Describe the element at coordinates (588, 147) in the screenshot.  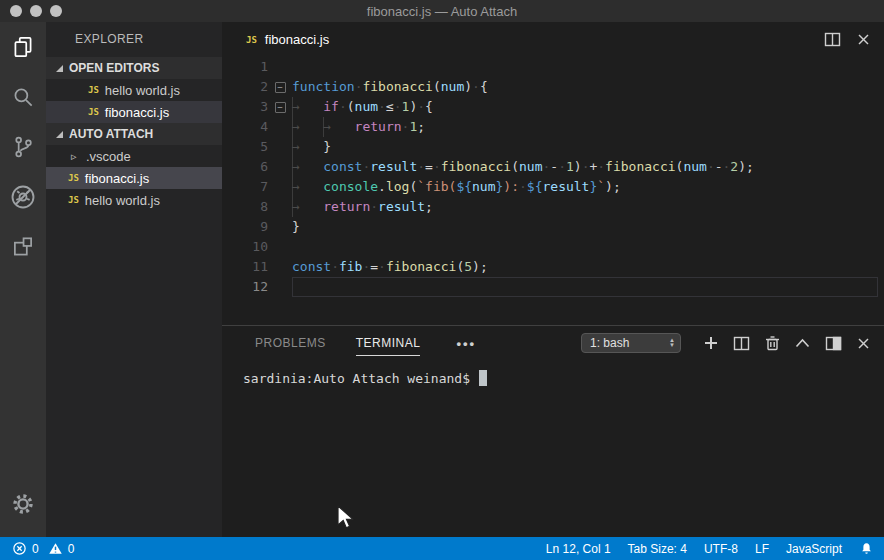
I see `line-content: →}` at that location.